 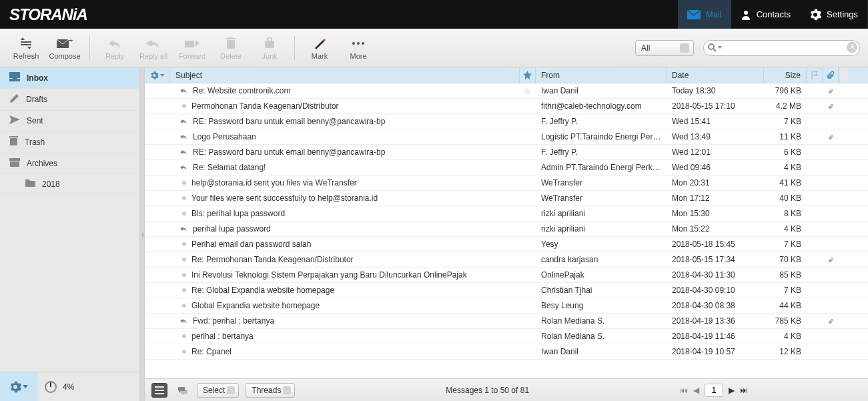 What do you see at coordinates (223, 336) in the screenshot?
I see `message-subject: perihal : bertanya` at bounding box center [223, 336].